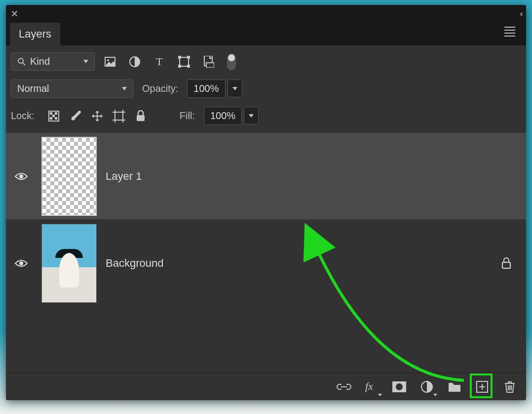 This screenshot has height=414, width=532. I want to click on filter-shape-icon, so click(184, 62).